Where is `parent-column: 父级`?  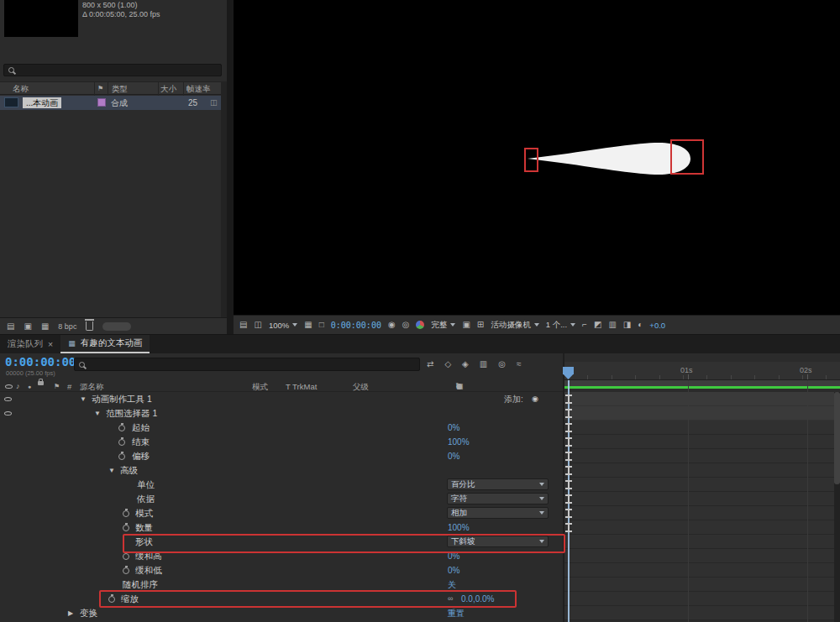 parent-column: 父级 is located at coordinates (361, 386).